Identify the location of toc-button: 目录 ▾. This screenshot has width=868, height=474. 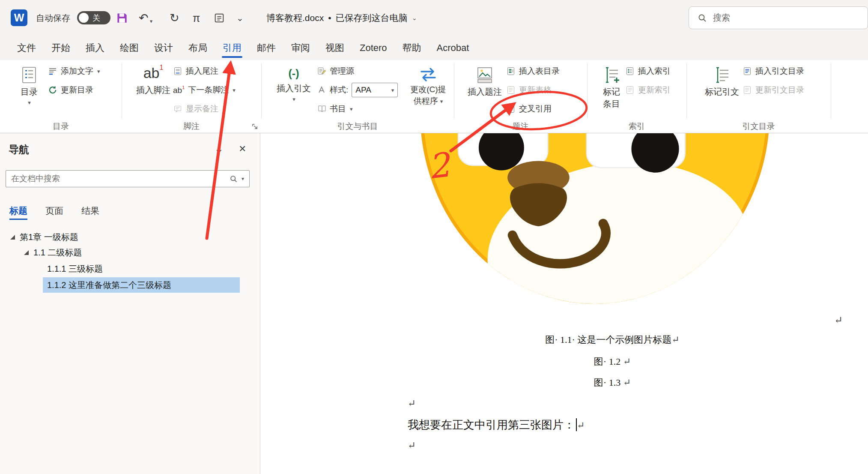
(29, 91).